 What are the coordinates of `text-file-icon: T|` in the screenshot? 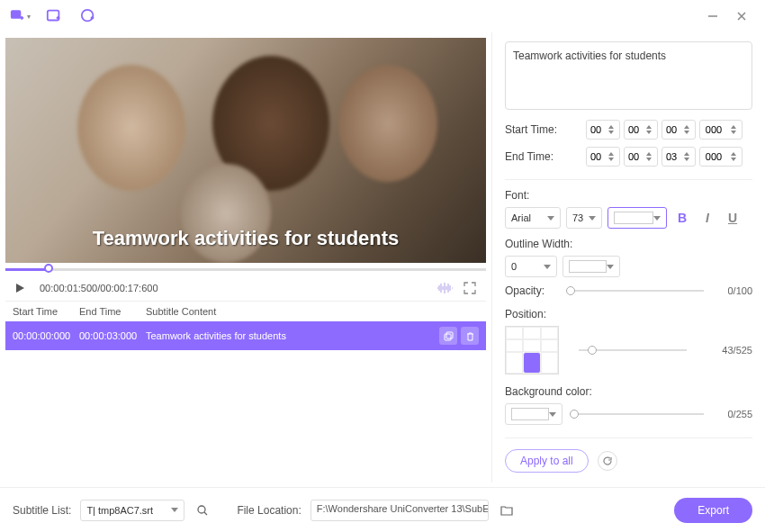 It's located at (91, 510).